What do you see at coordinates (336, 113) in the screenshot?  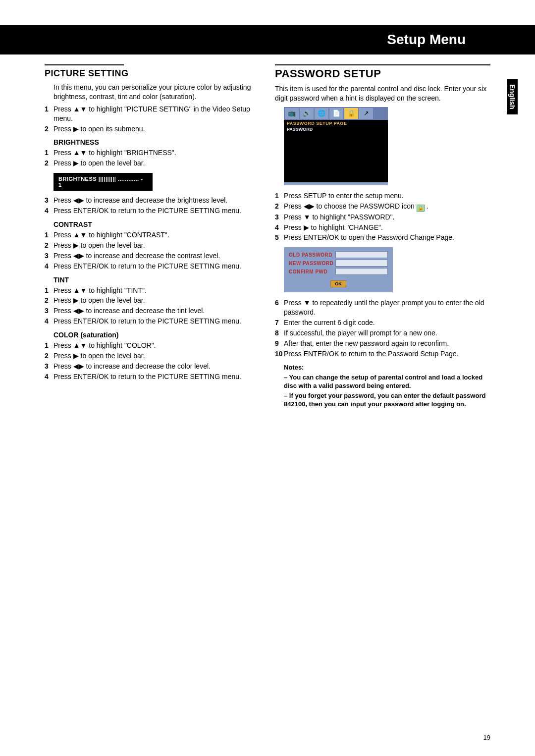 I see `osd-icon-row: 📺 🔊 🌐 📄 🔒 ↗` at bounding box center [336, 113].